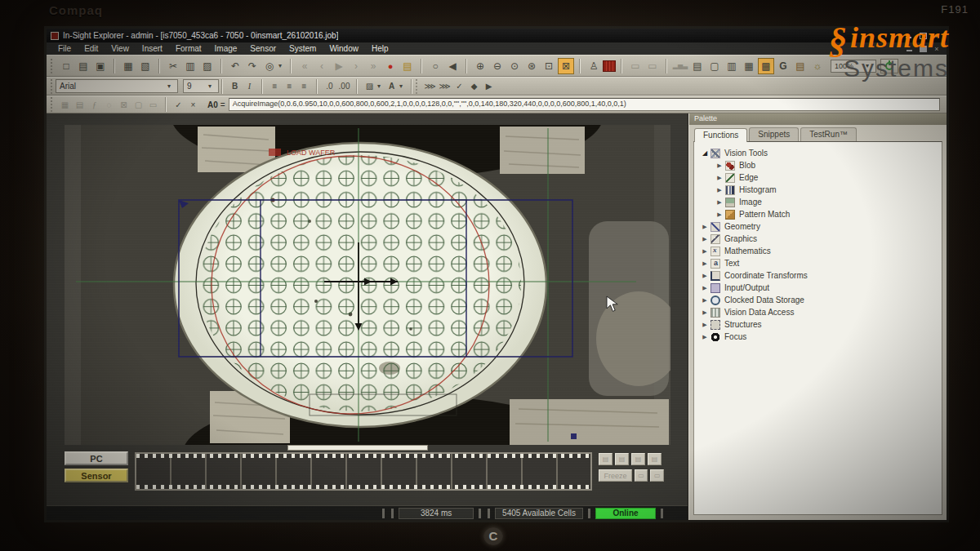 The height and width of the screenshot is (551, 980). What do you see at coordinates (653, 66) in the screenshot?
I see `disabled-tool-2-icon: ▭` at bounding box center [653, 66].